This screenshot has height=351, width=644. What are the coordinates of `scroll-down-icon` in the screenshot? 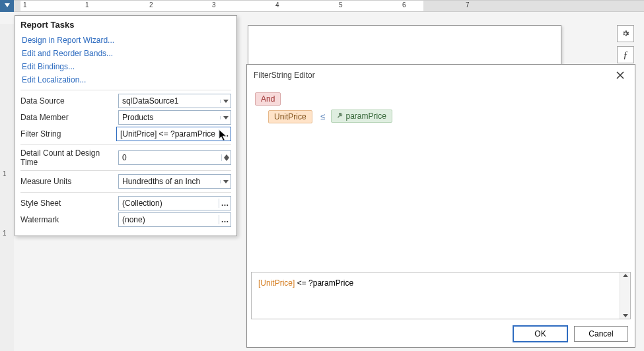 It's located at (626, 315).